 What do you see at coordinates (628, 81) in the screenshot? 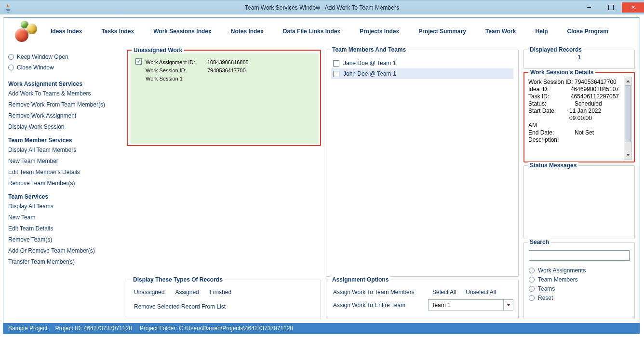
I see `scroll-up-icon` at bounding box center [628, 81].